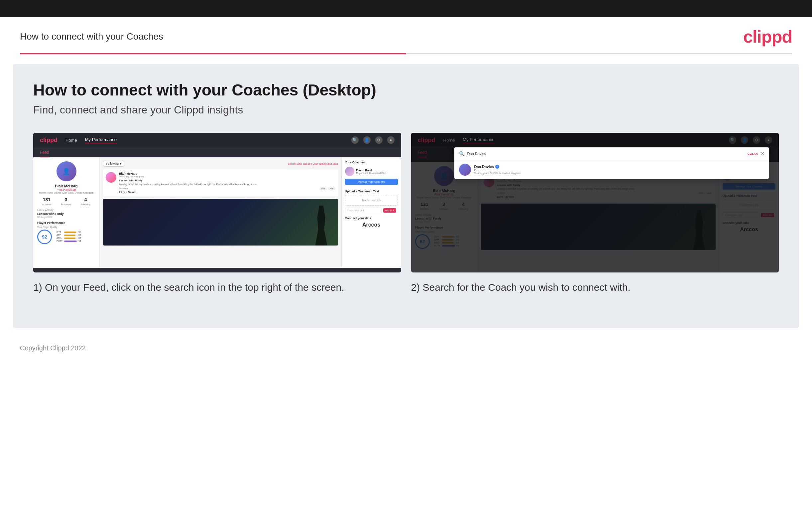 The height and width of the screenshot is (508, 812). I want to click on add-link-btn: Add Link, so click(390, 210).